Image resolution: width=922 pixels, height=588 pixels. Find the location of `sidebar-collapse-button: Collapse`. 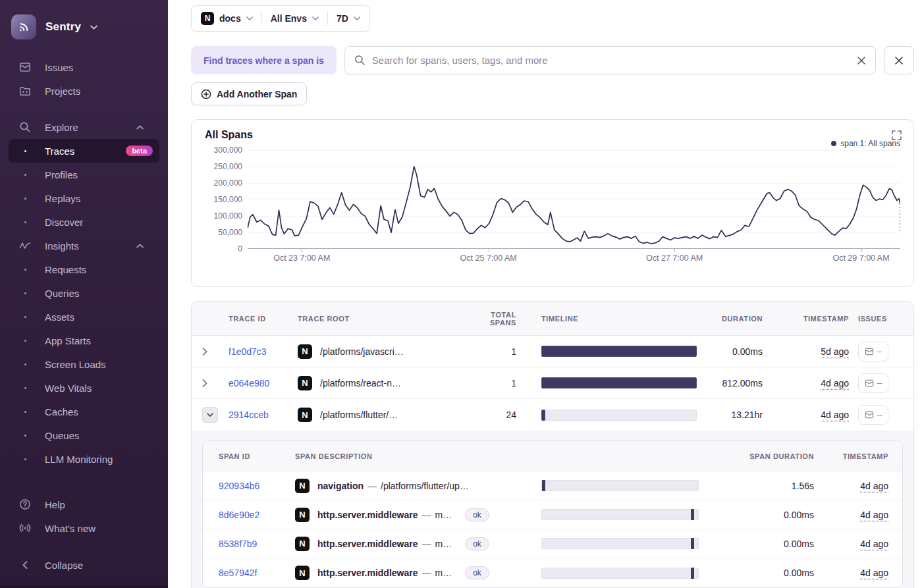

sidebar-collapse-button: Collapse is located at coordinates (84, 565).